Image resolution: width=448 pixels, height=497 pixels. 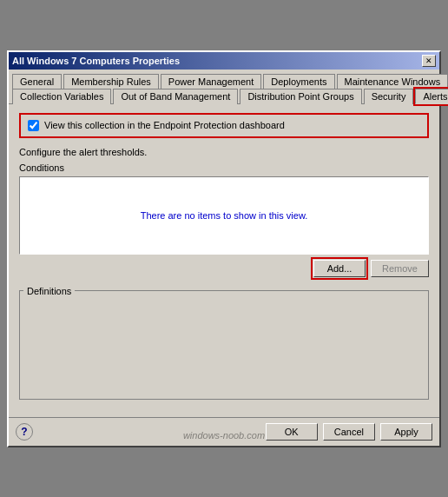 What do you see at coordinates (399, 268) in the screenshot?
I see `remove-button: Remove` at bounding box center [399, 268].